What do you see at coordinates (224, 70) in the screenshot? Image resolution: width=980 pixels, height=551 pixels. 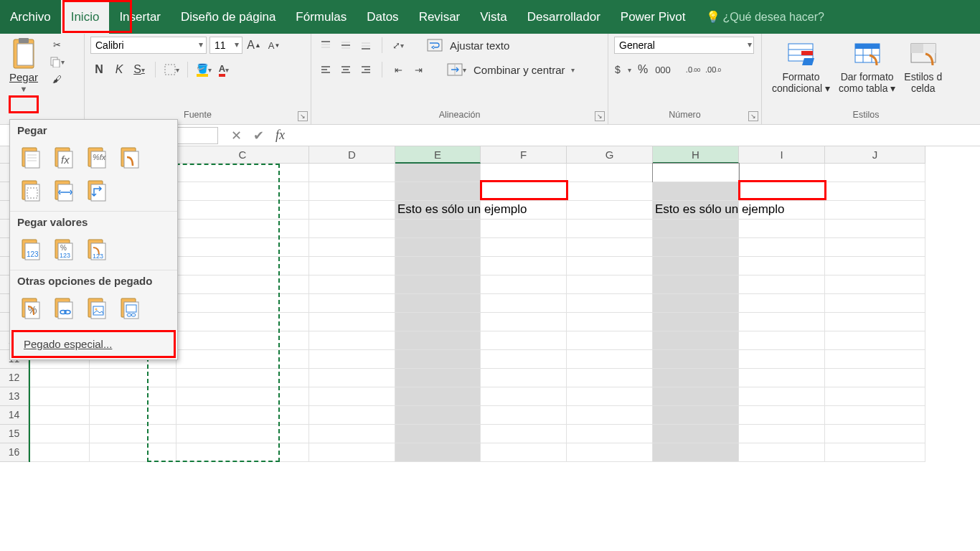 I see `font-color-button: A` at bounding box center [224, 70].